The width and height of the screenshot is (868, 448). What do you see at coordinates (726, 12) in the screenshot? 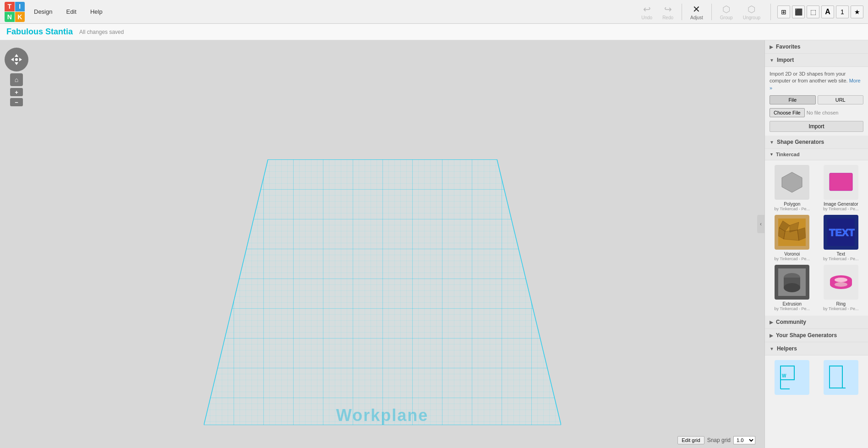
I see `group-button: ⬡ Group` at bounding box center [726, 12].